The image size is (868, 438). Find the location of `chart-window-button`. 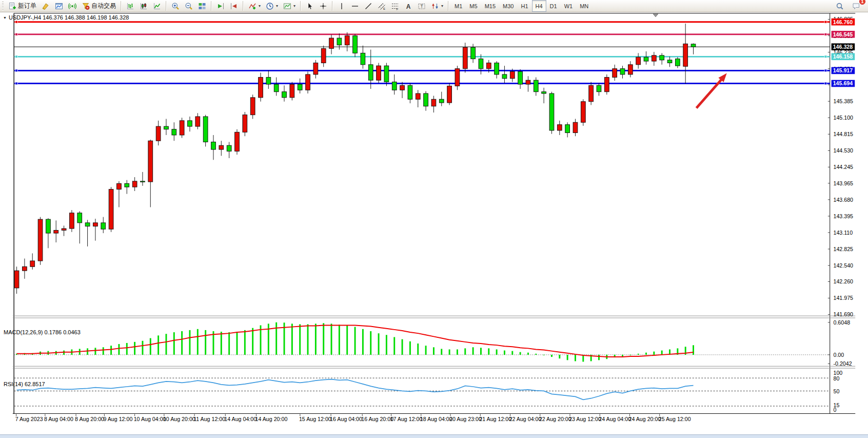

chart-window-button is located at coordinates (59, 6).